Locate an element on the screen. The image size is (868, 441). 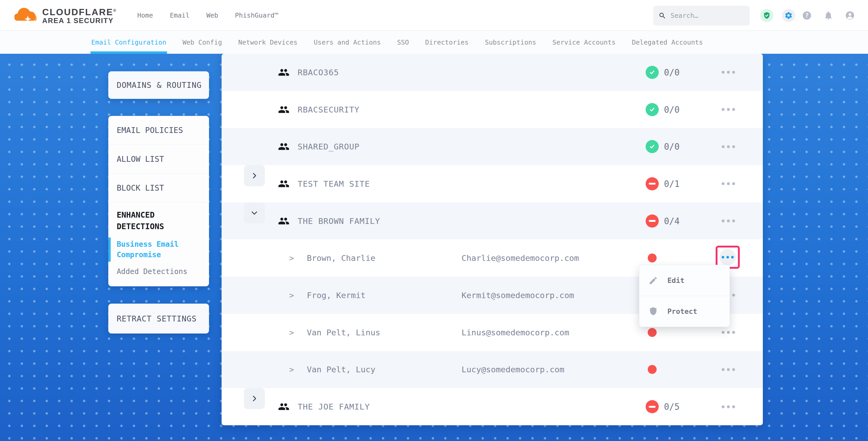
sidebar-item-retract-settings: RETRACT SETTINGS is located at coordinates (158, 319).